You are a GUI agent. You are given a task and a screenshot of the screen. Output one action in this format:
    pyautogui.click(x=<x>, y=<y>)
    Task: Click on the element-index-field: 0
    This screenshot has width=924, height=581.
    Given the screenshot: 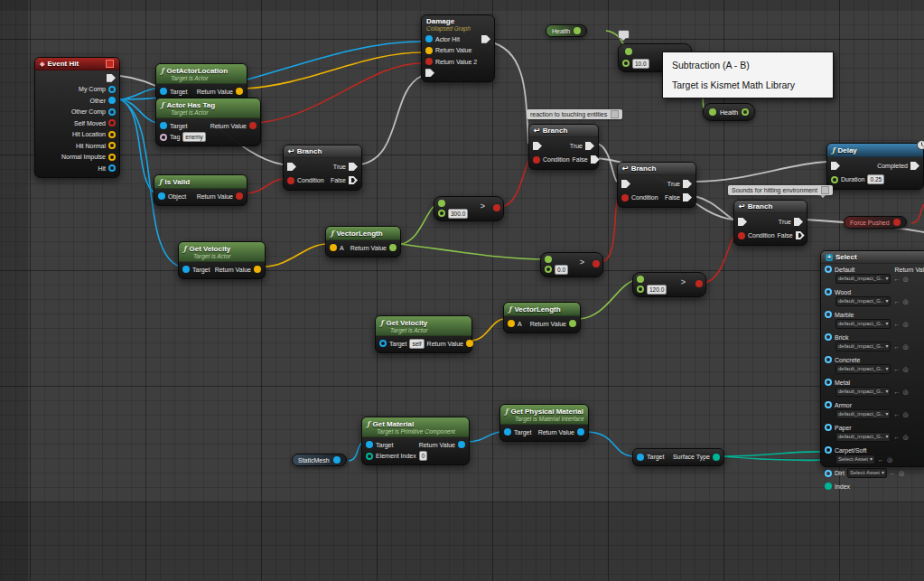 What is the action you would take?
    pyautogui.click(x=424, y=455)
    